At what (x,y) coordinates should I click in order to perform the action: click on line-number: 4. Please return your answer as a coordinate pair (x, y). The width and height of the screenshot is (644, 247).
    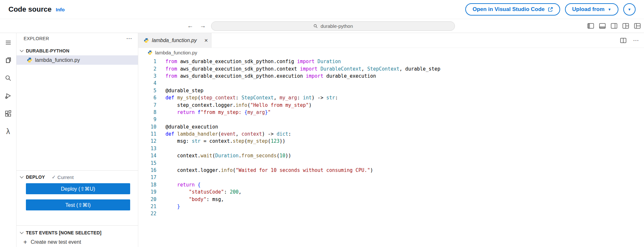
    Looking at the image, I should click on (147, 83).